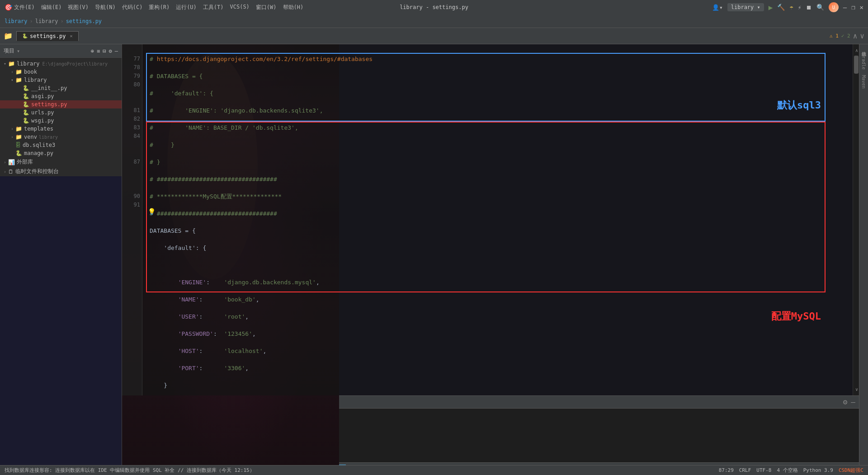 Image resolution: width=868 pixels, height=475 pixels. What do you see at coordinates (791, 470) in the screenshot?
I see `status-right: 87:29 CRLF UTF-8 4 个空格 Python 3.9 CSDN超强…` at bounding box center [791, 470].